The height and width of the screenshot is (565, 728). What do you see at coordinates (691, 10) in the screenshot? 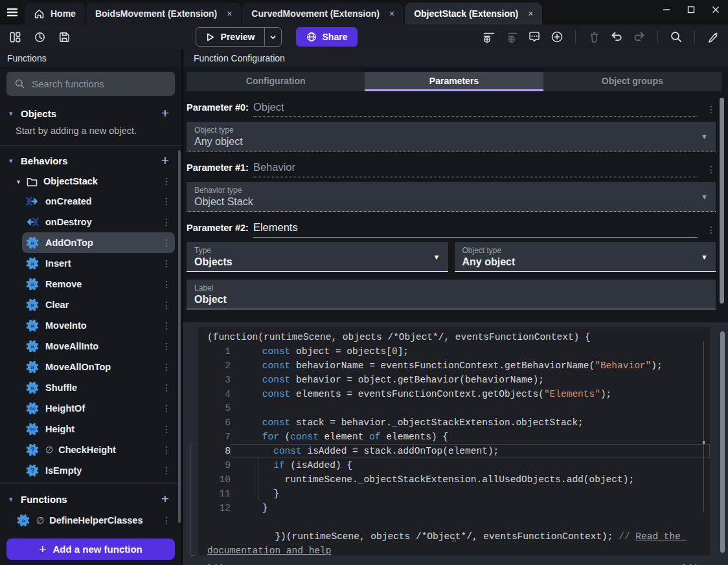
I see `maximize-button` at bounding box center [691, 10].